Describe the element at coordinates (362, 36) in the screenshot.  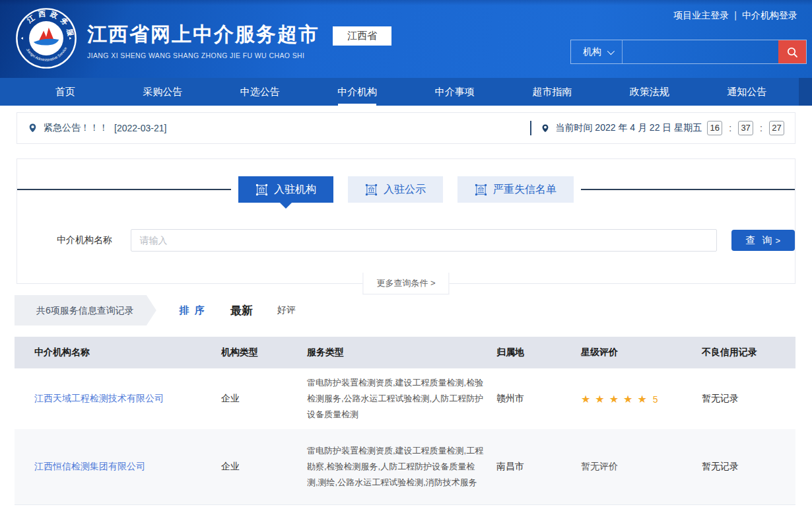
I see `region-badge: 江西省` at that location.